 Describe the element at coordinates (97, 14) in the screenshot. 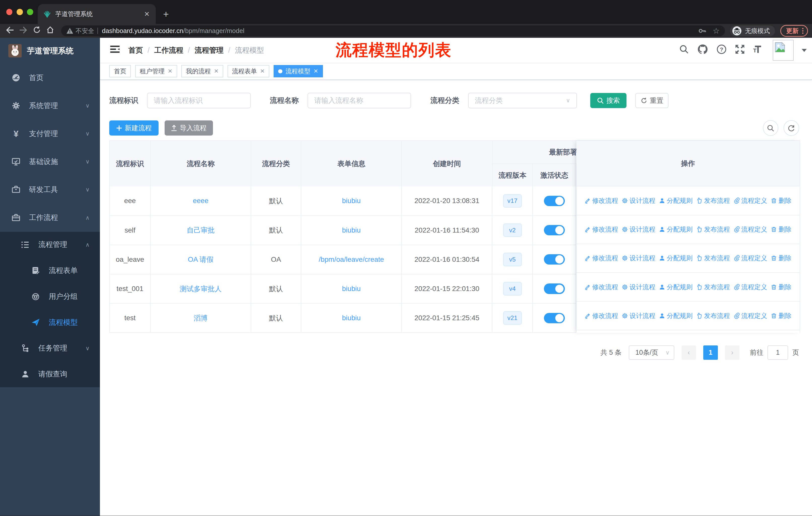

I see `browser-tab: 芋道管理系统 ✕` at that location.